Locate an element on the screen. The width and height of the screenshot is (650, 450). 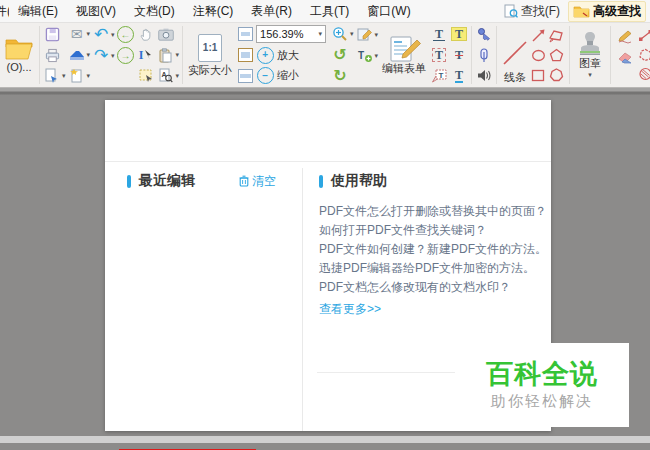
attachment-tool-icon is located at coordinates (484, 56).